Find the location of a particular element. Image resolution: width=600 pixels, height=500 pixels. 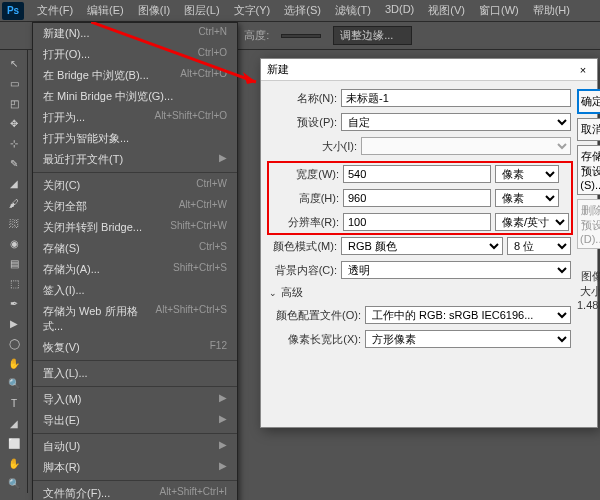

close-icon: × is located at coordinates (583, 70).